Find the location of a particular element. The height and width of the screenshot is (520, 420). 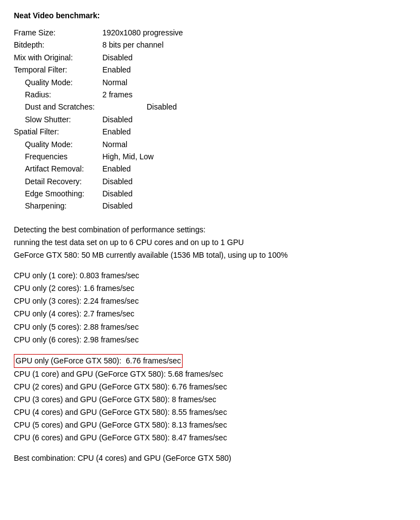

radius-label: Radius: is located at coordinates (58, 95).